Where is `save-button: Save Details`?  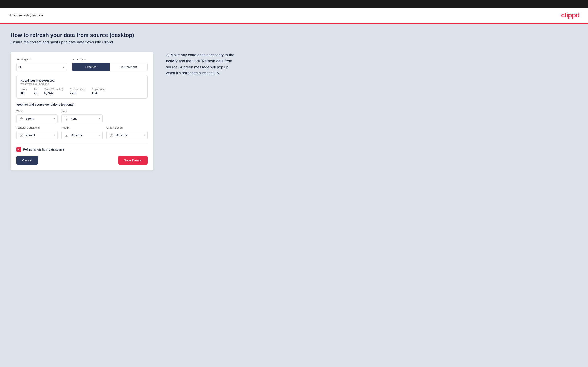 save-button: Save Details is located at coordinates (133, 160).